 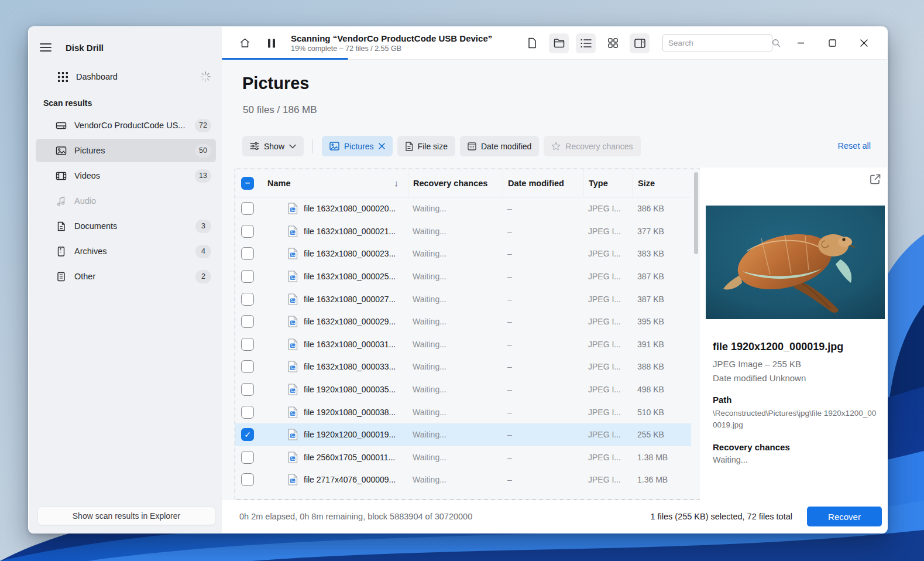 I want to click on recover-button: Recover, so click(x=844, y=516).